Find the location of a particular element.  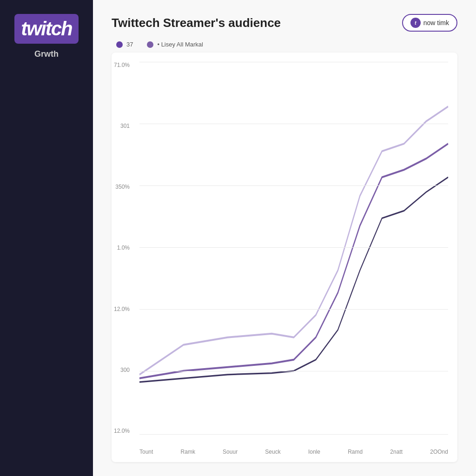

x-label-6: Ramd is located at coordinates (355, 452).